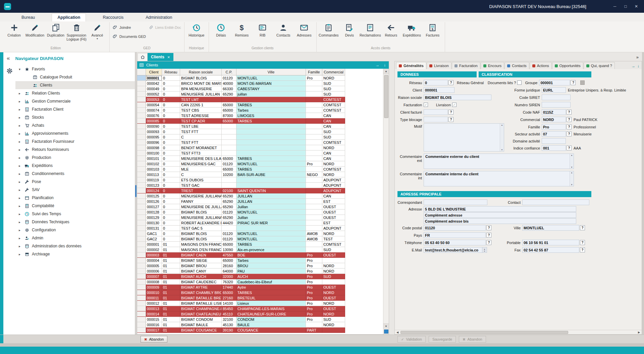  Describe the element at coordinates (350, 30) in the screenshot. I see `ribbon-button-devis: Devis` at that location.